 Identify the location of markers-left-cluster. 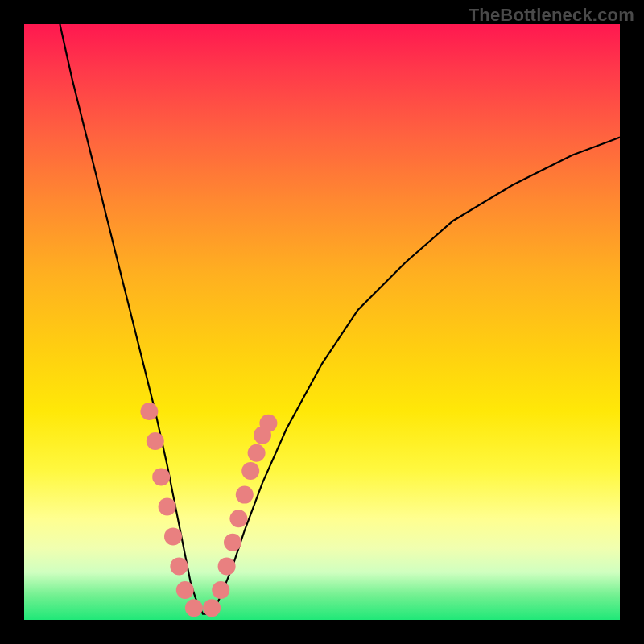
(171, 510).